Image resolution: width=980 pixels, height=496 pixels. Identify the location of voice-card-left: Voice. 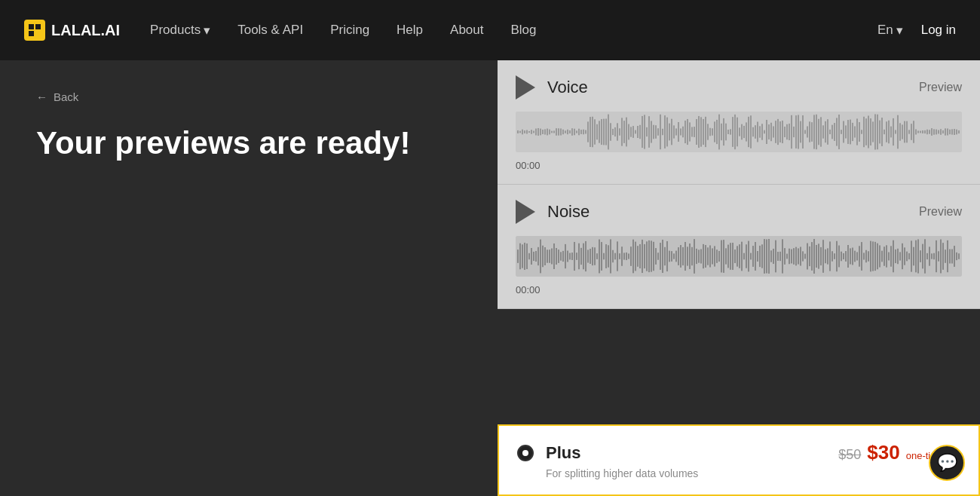
(552, 87).